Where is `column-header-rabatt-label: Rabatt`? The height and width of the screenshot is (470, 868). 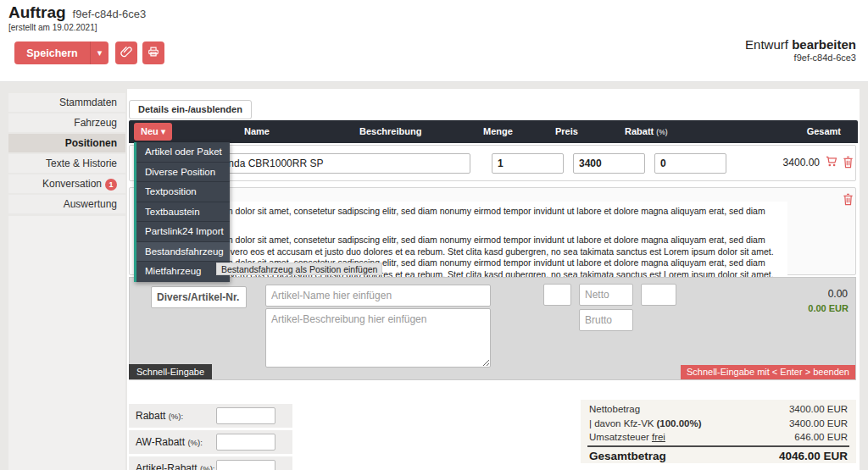
column-header-rabatt-label: Rabatt is located at coordinates (639, 131).